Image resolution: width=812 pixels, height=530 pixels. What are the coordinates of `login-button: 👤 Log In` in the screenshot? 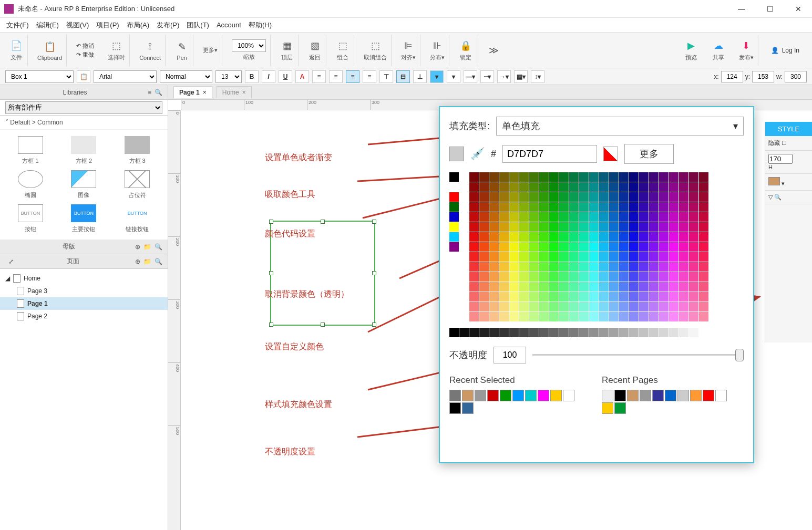 It's located at (785, 50).